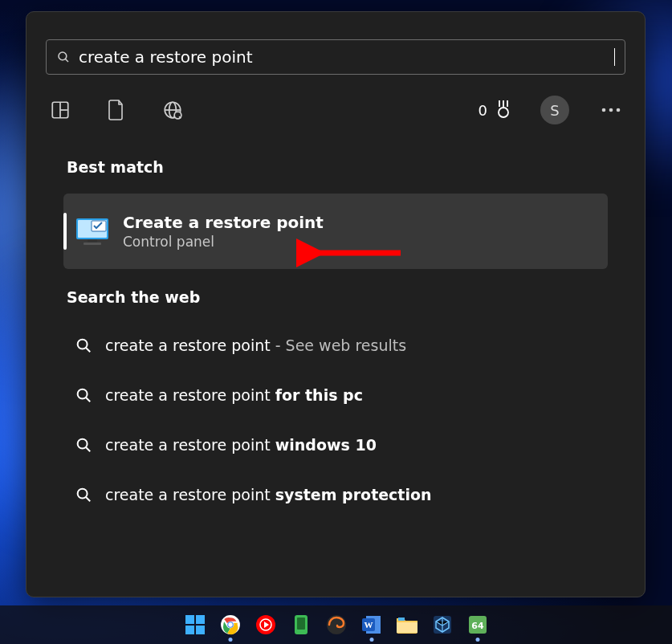 The width and height of the screenshot is (672, 644). I want to click on text-caret, so click(615, 57).